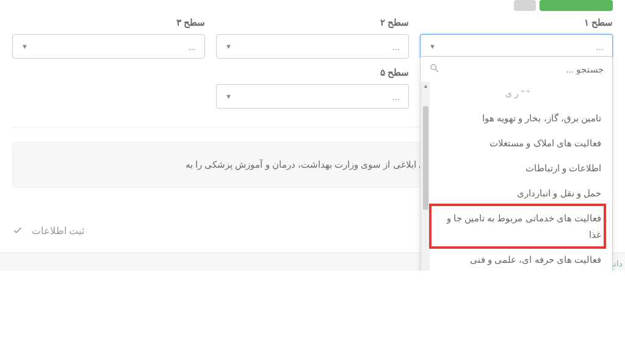 Image resolution: width=625 pixels, height=364 pixels. I want to click on level2-select: ... ▼, so click(312, 46).